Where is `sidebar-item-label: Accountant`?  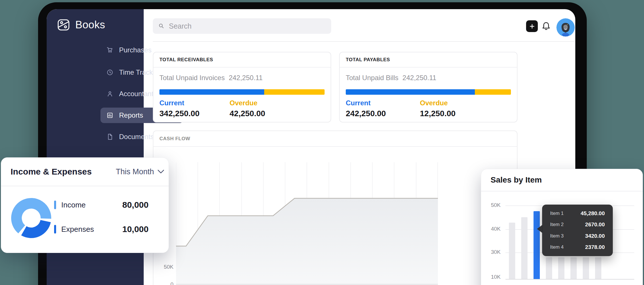
sidebar-item-label: Accountant is located at coordinates (136, 94).